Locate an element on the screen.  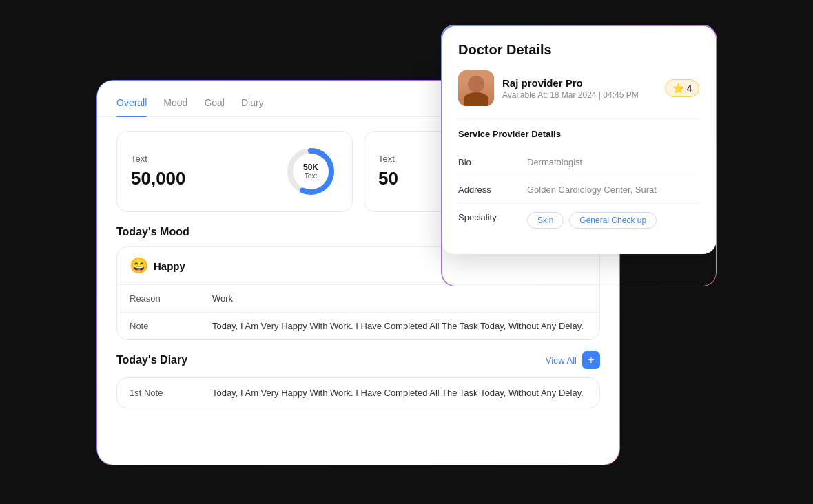
speciality-label: Speciality is located at coordinates (493, 218).